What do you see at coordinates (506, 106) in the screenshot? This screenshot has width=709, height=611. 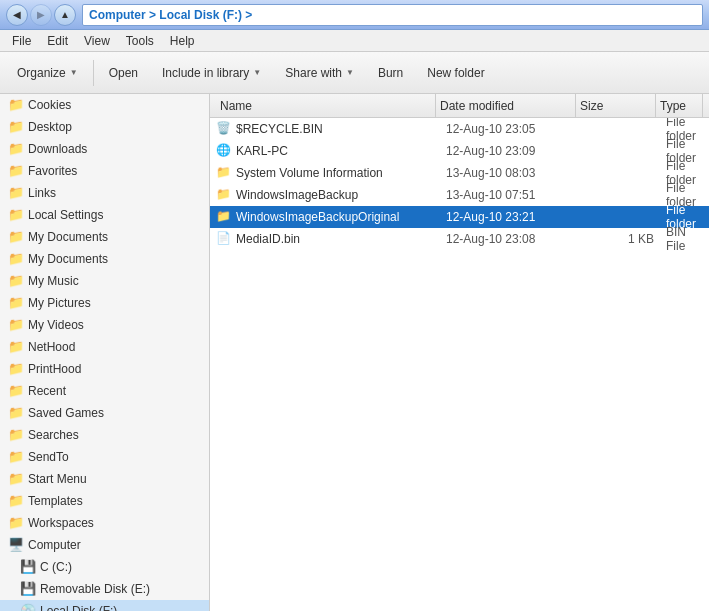 I see `col-header-date: Date modified` at bounding box center [506, 106].